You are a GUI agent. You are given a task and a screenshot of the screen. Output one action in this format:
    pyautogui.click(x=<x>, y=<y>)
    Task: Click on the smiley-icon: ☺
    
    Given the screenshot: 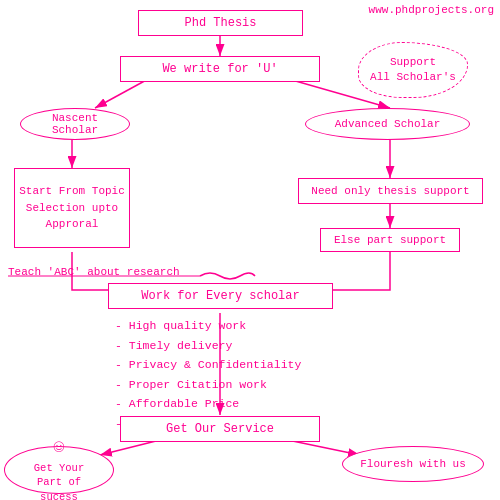 What is the action you would take?
    pyautogui.click(x=60, y=448)
    